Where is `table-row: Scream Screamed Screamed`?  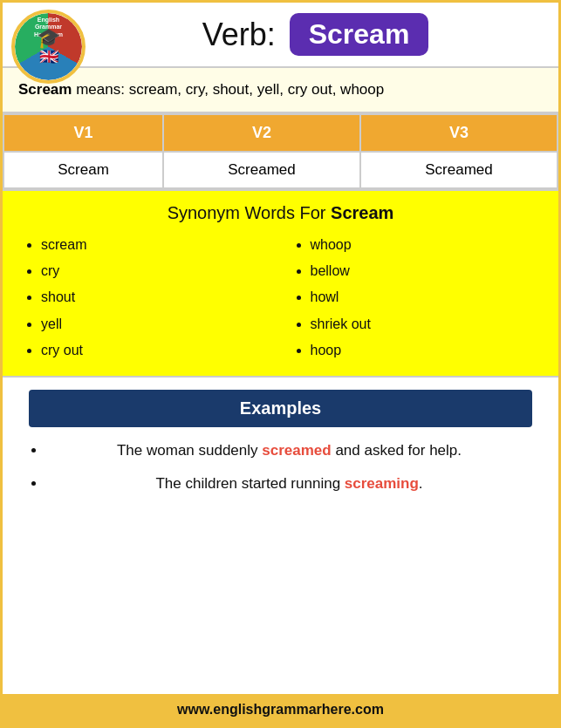
table-row: Scream Screamed Screamed is located at coordinates (281, 170).